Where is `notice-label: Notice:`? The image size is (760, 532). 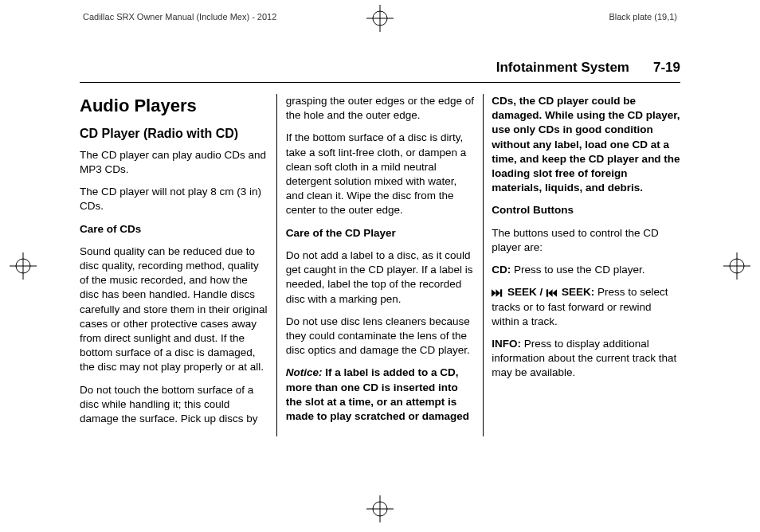
notice-label: Notice: is located at coordinates (304, 373).